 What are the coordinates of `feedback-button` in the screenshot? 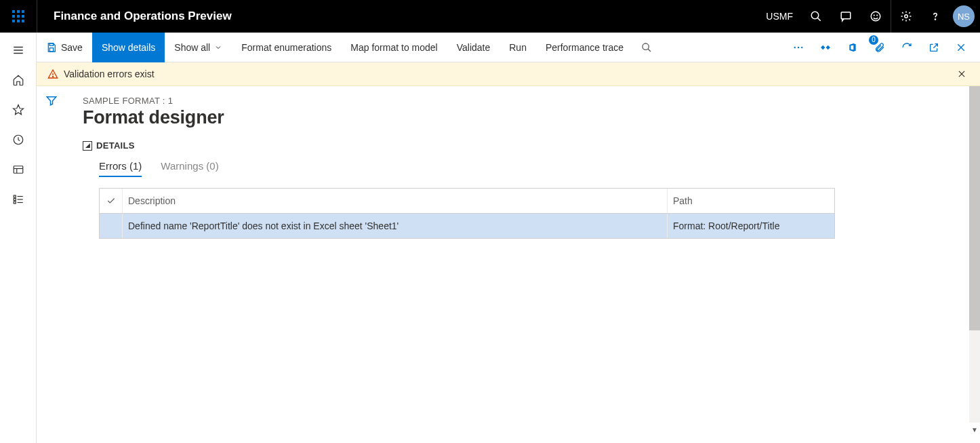 It's located at (876, 16).